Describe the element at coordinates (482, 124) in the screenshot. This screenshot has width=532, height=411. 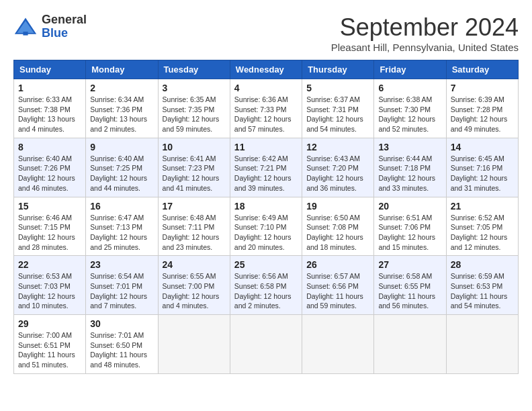
I see `daylight-text: Daylight: 12 hours and 49 minutes.` at that location.